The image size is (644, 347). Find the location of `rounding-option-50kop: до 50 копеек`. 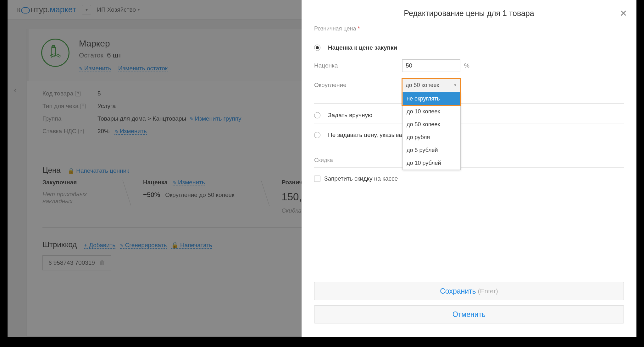

rounding-option-50kop: до 50 копеек is located at coordinates (431, 124).